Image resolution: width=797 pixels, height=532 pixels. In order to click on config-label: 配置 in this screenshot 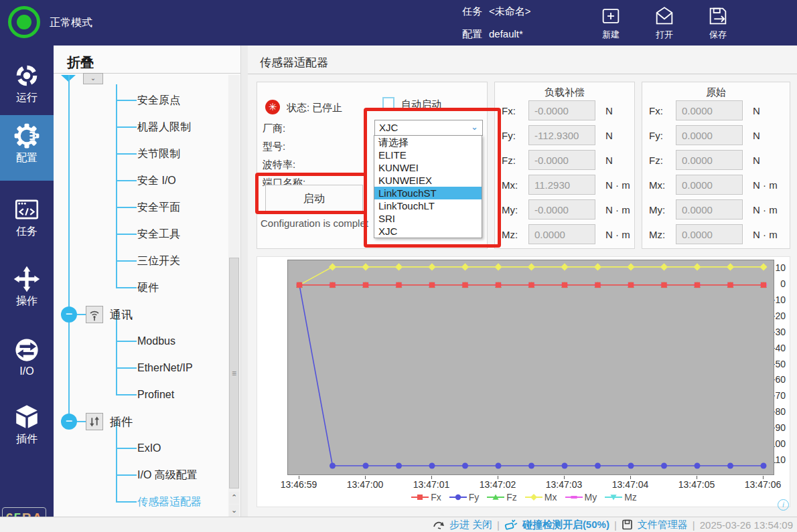, I will do `click(472, 35)`.